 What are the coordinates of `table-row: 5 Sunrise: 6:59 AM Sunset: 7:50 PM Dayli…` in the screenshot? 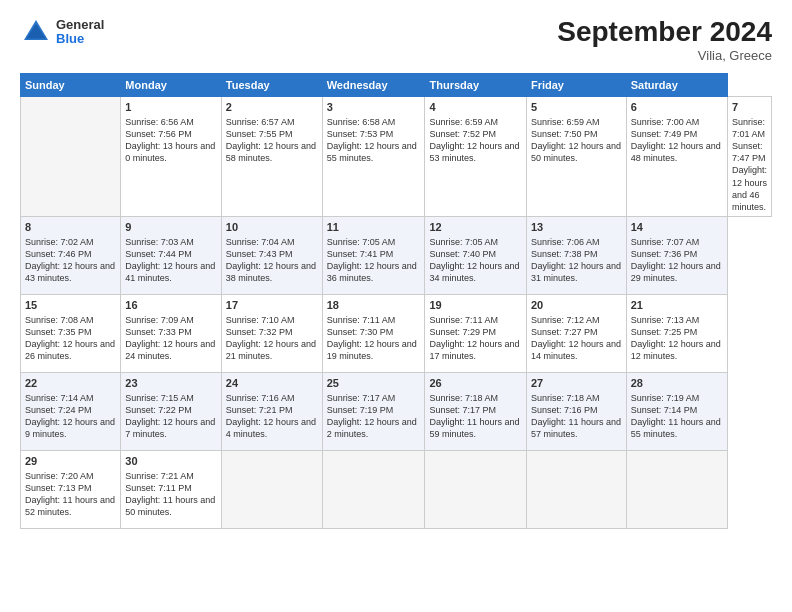 It's located at (576, 157).